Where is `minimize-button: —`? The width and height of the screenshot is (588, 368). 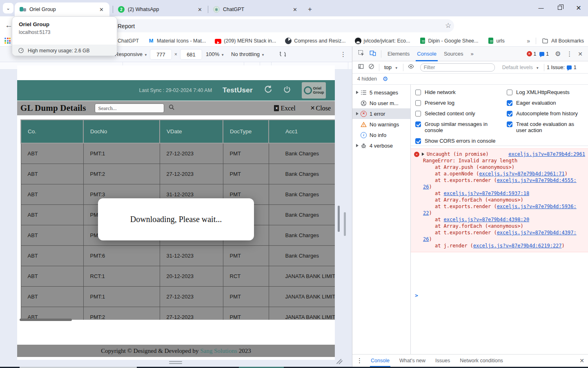
minimize-button: — is located at coordinates (541, 8).